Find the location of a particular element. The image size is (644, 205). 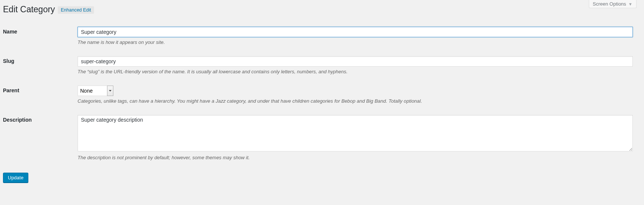

description-description: The description is not prominent by defa… is located at coordinates (355, 158).